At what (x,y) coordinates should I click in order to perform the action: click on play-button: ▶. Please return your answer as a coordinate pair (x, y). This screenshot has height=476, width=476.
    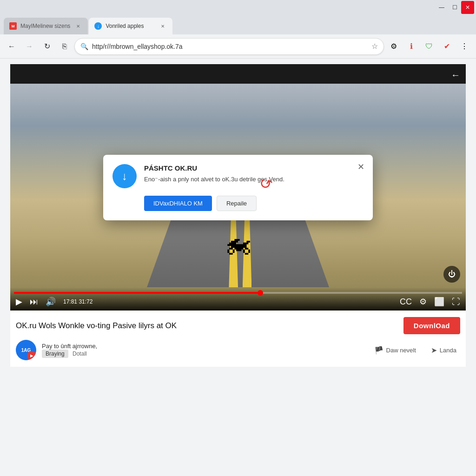
    Looking at the image, I should click on (19, 302).